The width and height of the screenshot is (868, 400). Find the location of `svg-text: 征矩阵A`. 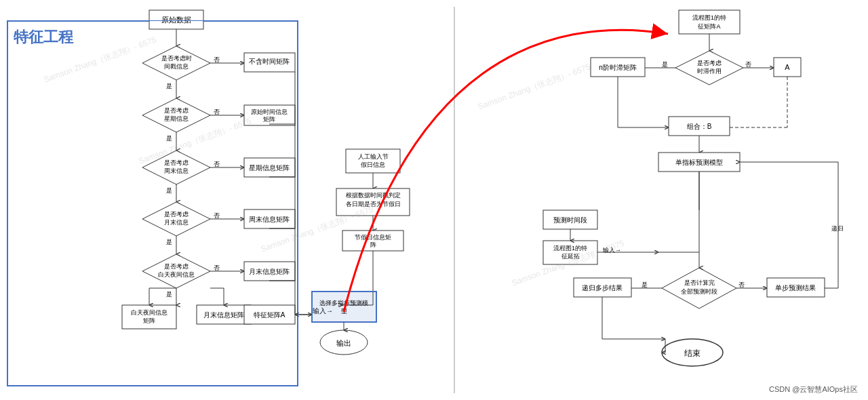

svg-text: 征矩阵A is located at coordinates (709, 26).